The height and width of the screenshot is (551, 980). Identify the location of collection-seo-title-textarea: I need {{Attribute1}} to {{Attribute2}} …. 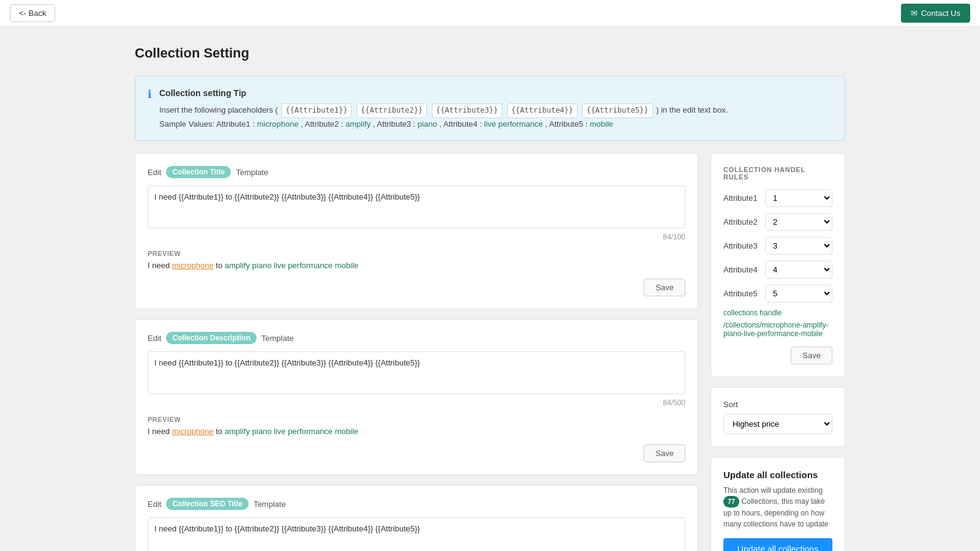
(417, 534).